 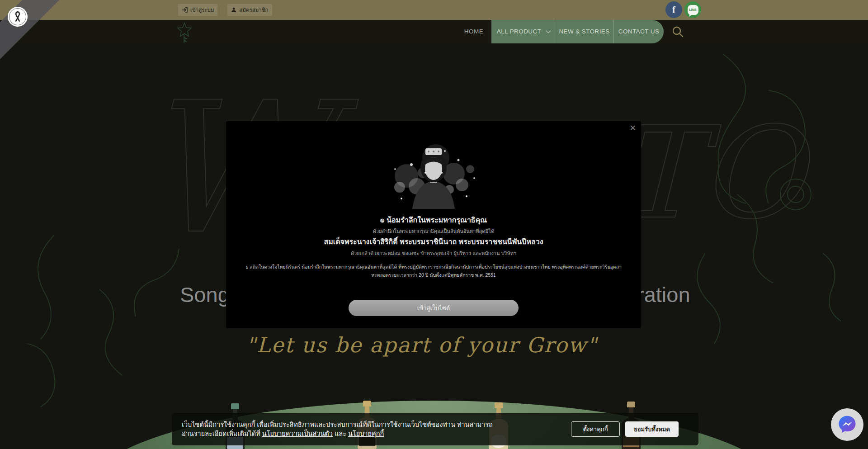 What do you see at coordinates (434, 253) in the screenshot?
I see `modal-dedication: ด้วยเกล้าด้วยกระหม่อม ขอเดชะ ข้าพระพุทธเ…` at bounding box center [434, 253].